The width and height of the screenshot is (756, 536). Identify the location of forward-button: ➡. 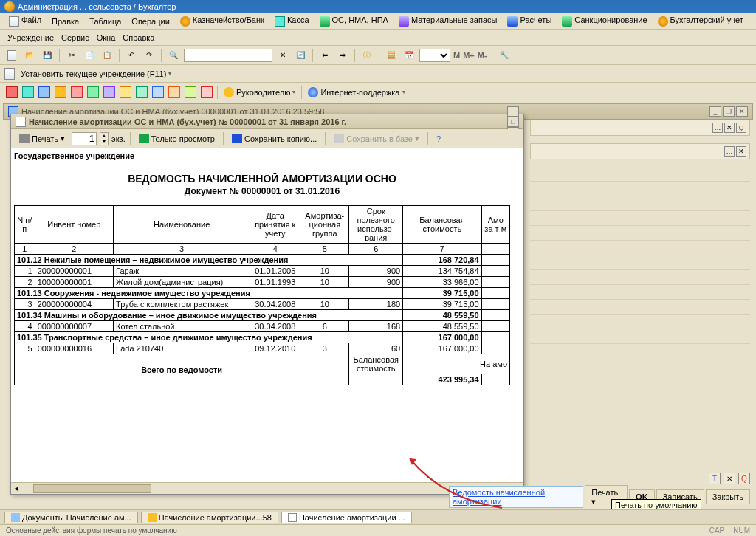
(343, 55).